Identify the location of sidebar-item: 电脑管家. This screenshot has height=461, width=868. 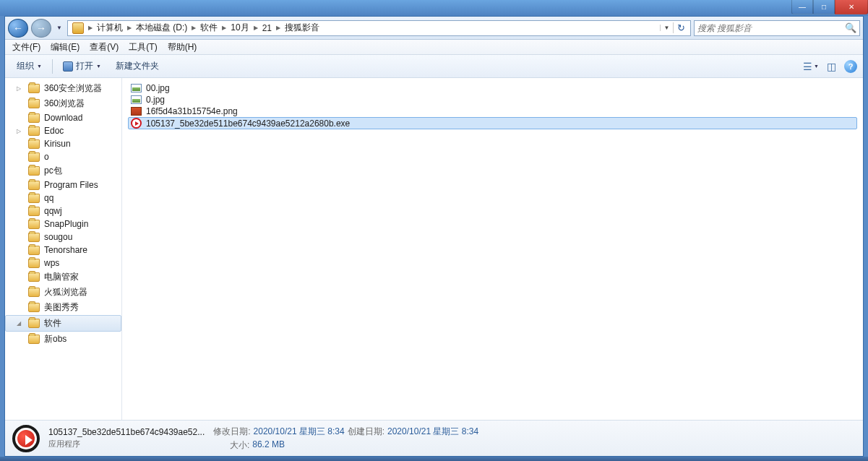
(64, 277).